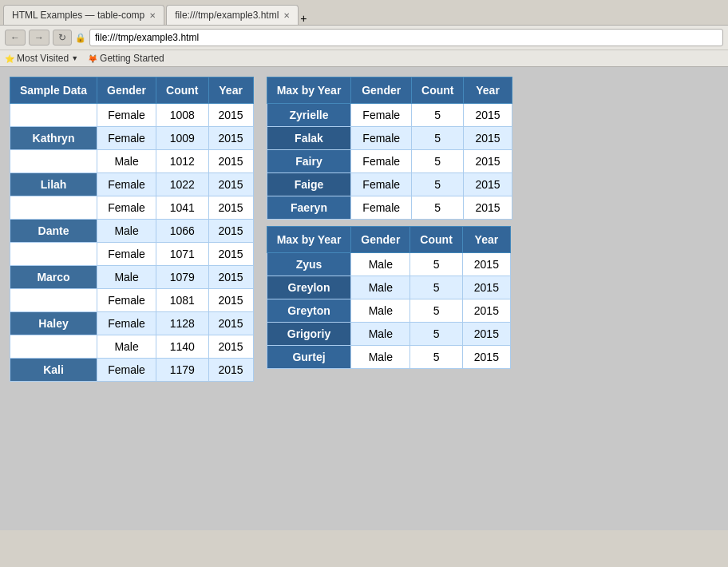  I want to click on table-row: DanteMale10662015, so click(133, 232).